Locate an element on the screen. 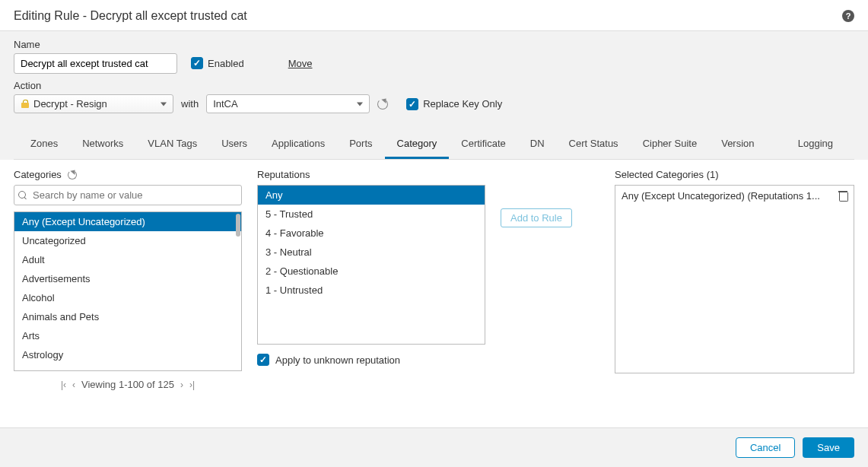 The height and width of the screenshot is (467, 868). category-item: Alcohol is located at coordinates (128, 298).